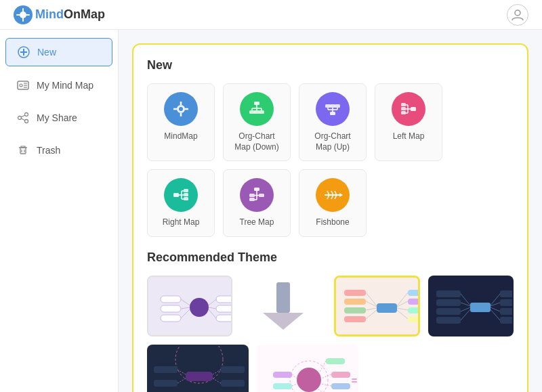 This screenshot has height=392, width=542. Describe the element at coordinates (332, 223) in the screenshot. I see `fishbone-label: Fishbone` at that location.